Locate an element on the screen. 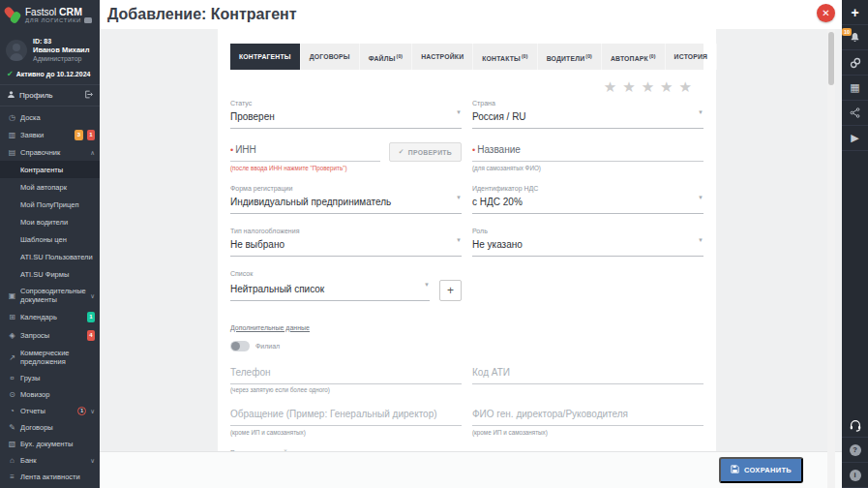 The width and height of the screenshot is (868, 488). tab-nastroyki: НАСТРОЙКИ is located at coordinates (443, 56).